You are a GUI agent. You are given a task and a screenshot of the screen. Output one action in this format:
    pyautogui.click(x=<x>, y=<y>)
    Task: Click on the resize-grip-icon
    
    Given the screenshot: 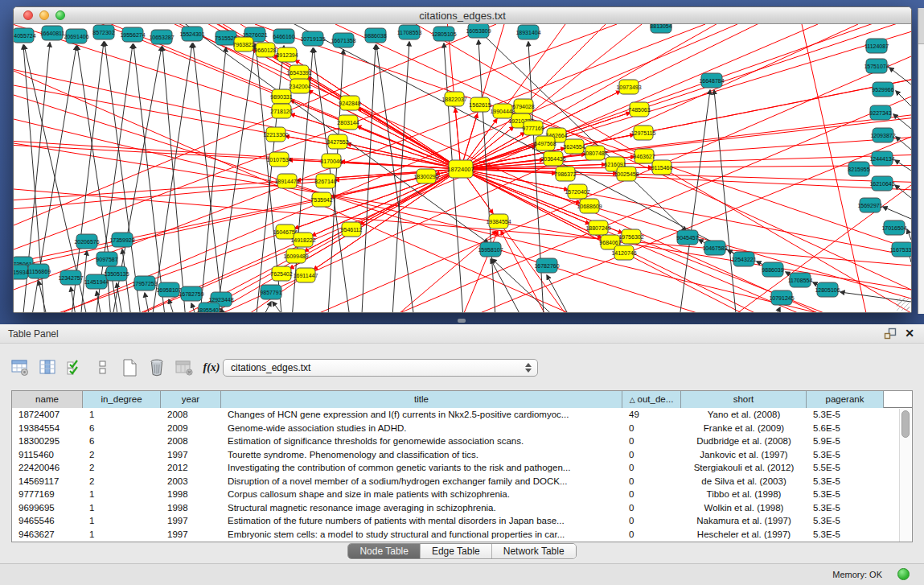 What is the action you would take?
    pyautogui.click(x=903, y=304)
    